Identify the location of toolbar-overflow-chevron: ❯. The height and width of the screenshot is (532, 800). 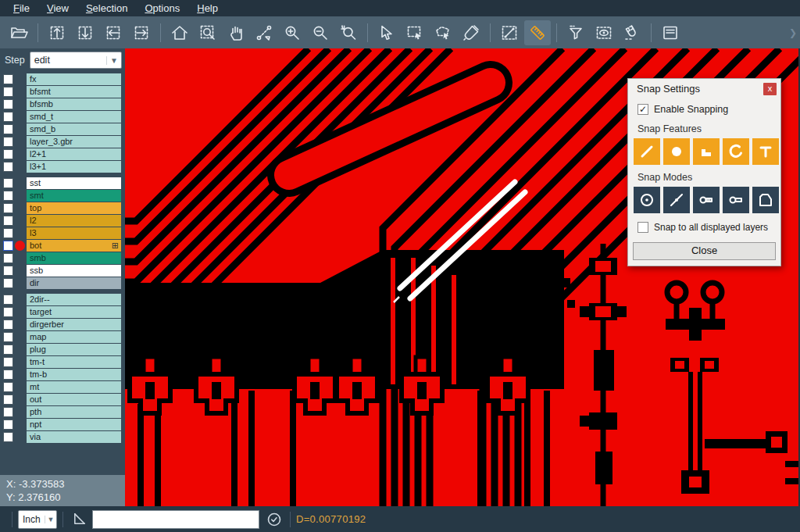
(793, 33).